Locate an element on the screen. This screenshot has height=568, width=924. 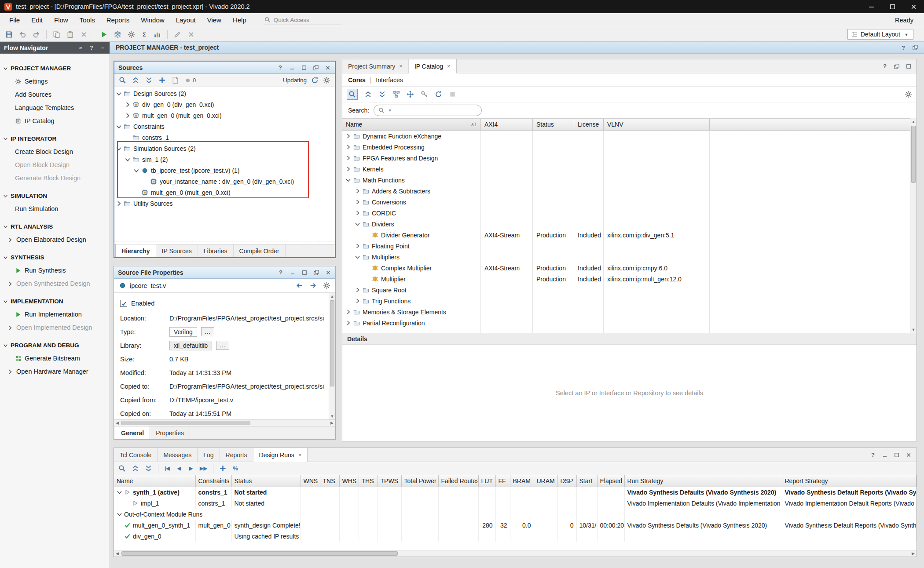
undo-icon is located at coordinates (23, 34).